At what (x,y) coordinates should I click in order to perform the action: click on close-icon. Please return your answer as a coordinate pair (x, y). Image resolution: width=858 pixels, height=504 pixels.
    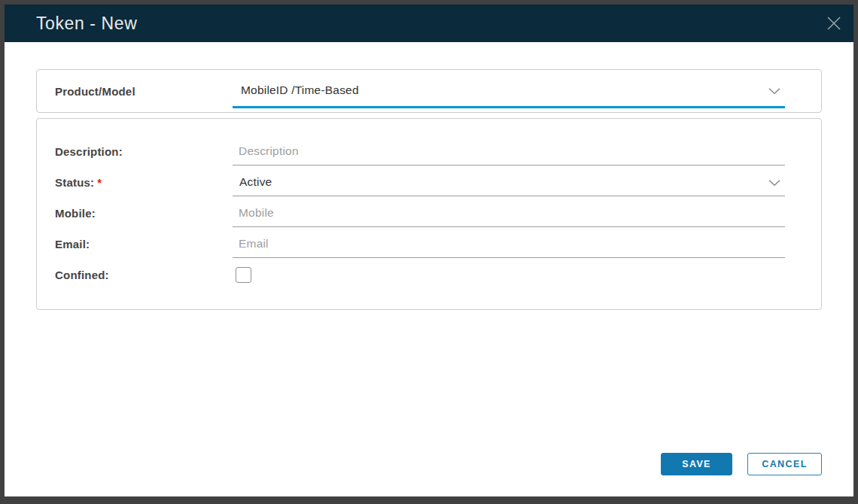
    Looking at the image, I should click on (834, 23).